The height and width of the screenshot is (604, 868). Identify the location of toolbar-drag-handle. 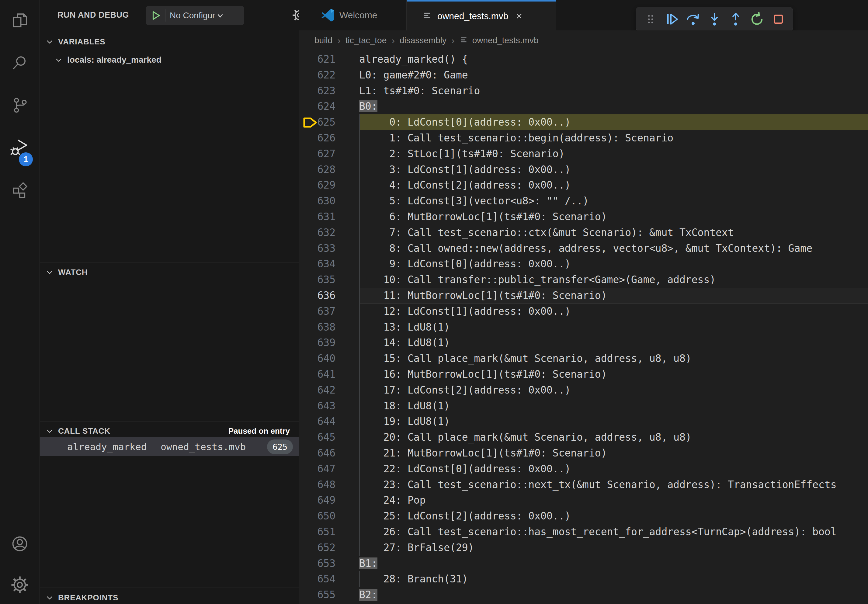
(650, 19).